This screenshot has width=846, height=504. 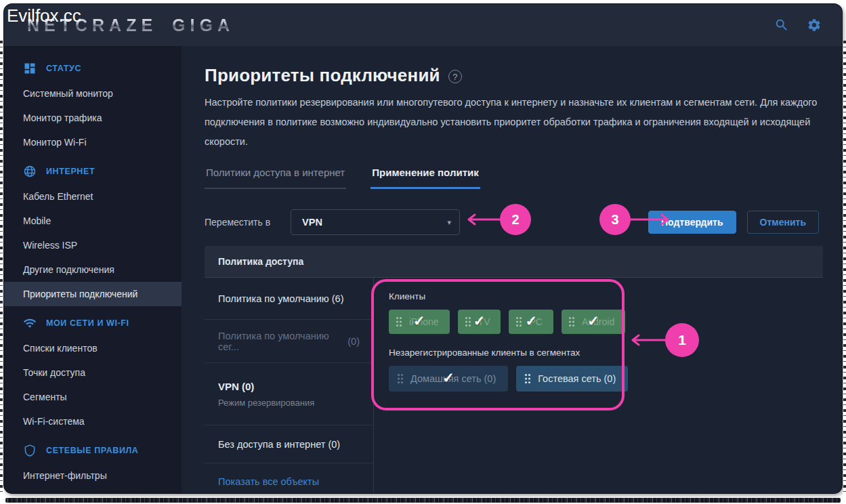 What do you see at coordinates (419, 322) in the screenshot?
I see `client-chip-iphone: iPhone ✓` at bounding box center [419, 322].